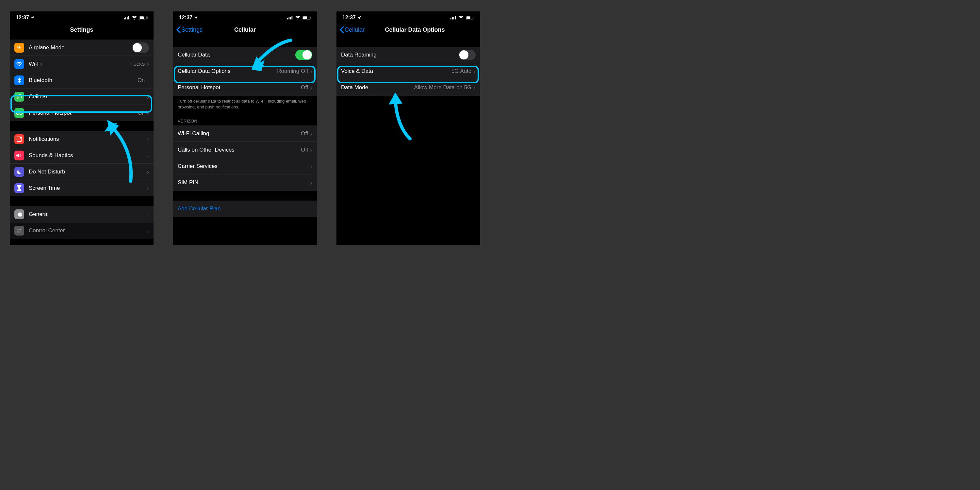  What do you see at coordinates (408, 55) in the screenshot?
I see `row-data-roaming: Data Roaming` at bounding box center [408, 55].